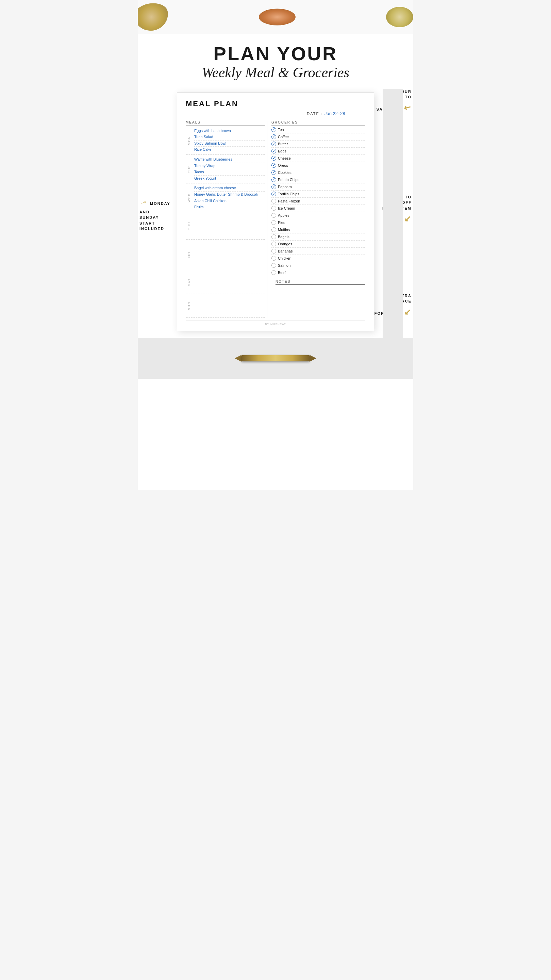  Describe the element at coordinates (230, 179) in the screenshot. I see `meal-yogurt: Greek Yogurt` at that location.